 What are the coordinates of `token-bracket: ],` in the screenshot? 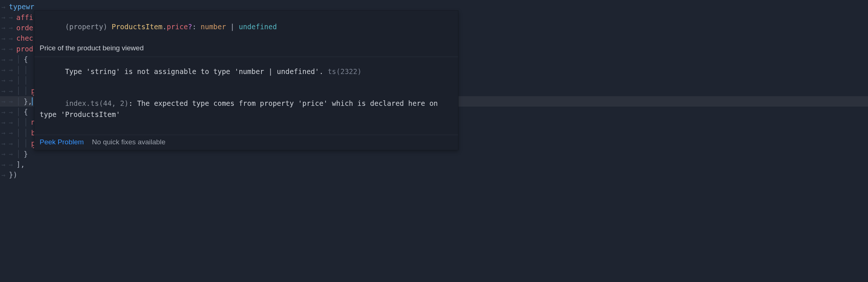 It's located at (21, 164).